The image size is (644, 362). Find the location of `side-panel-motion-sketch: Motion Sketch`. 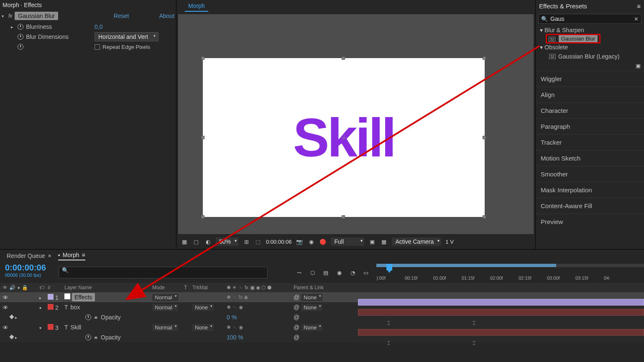

side-panel-motion-sketch: Motion Sketch is located at coordinates (590, 158).